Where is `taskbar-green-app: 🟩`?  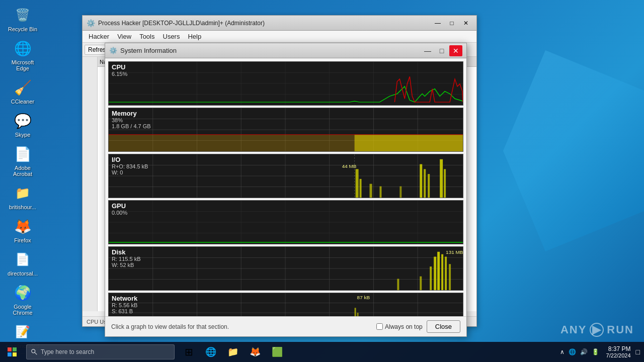
taskbar-green-app: 🟩 is located at coordinates (277, 352).